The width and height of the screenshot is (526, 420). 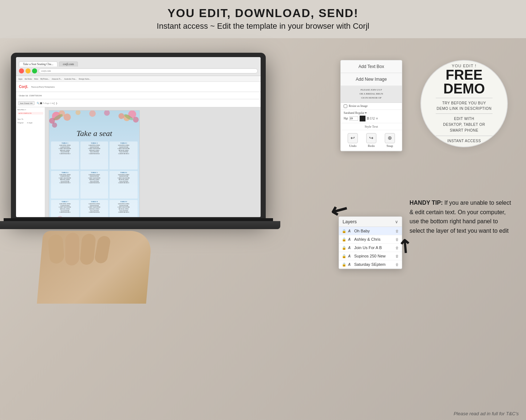 What do you see at coordinates (358, 106) in the screenshot?
I see `resize-image-label: Resize as Image` at bounding box center [358, 106].